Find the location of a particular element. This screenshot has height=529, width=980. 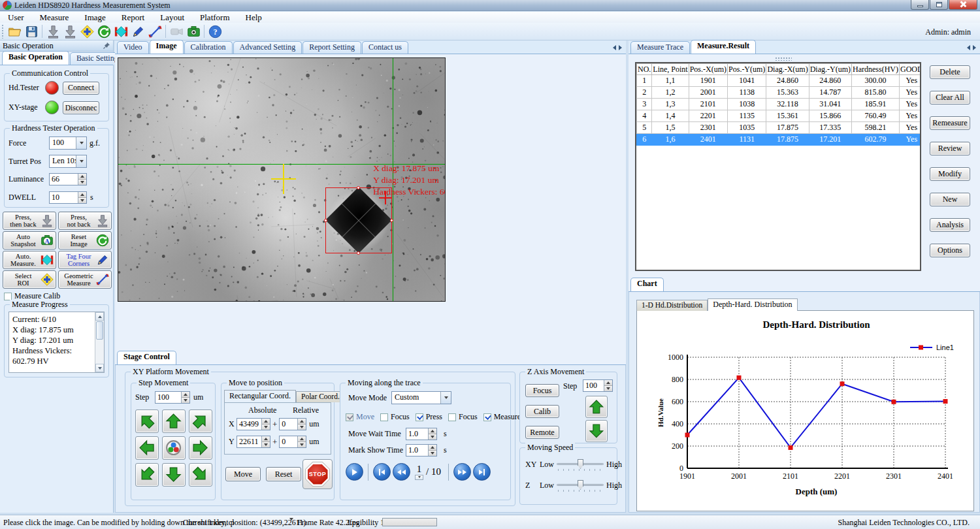

step-up-icon is located at coordinates (186, 394).